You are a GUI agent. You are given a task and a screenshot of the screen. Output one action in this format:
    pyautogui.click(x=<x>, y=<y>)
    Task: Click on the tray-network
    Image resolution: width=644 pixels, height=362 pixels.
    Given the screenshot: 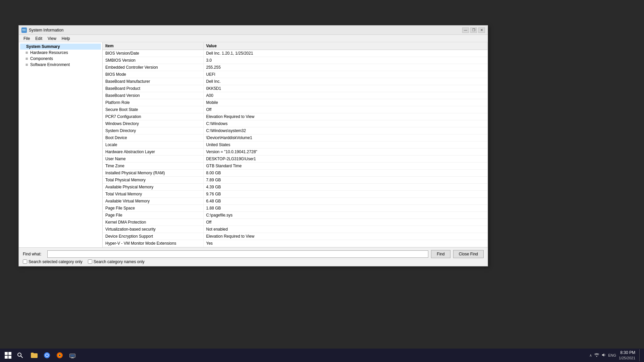 What is the action you would take?
    pyautogui.click(x=597, y=355)
    